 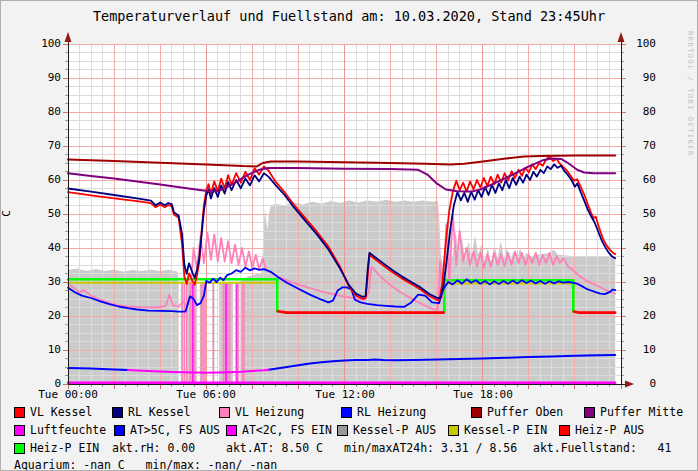 What do you see at coordinates (45, 248) in the screenshot?
I see `y-axis-tick-label-left: 40` at bounding box center [45, 248].